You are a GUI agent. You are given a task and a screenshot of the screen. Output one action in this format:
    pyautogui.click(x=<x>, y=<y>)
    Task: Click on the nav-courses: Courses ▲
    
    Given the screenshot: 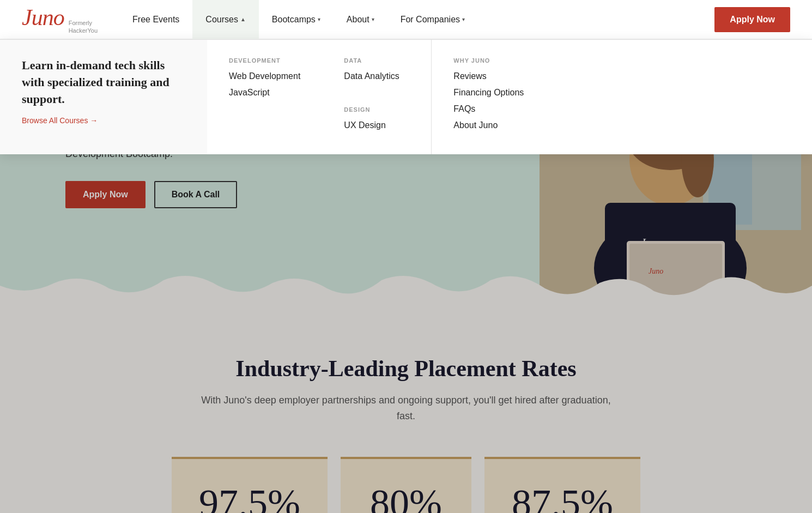 What is the action you would take?
    pyautogui.click(x=226, y=20)
    